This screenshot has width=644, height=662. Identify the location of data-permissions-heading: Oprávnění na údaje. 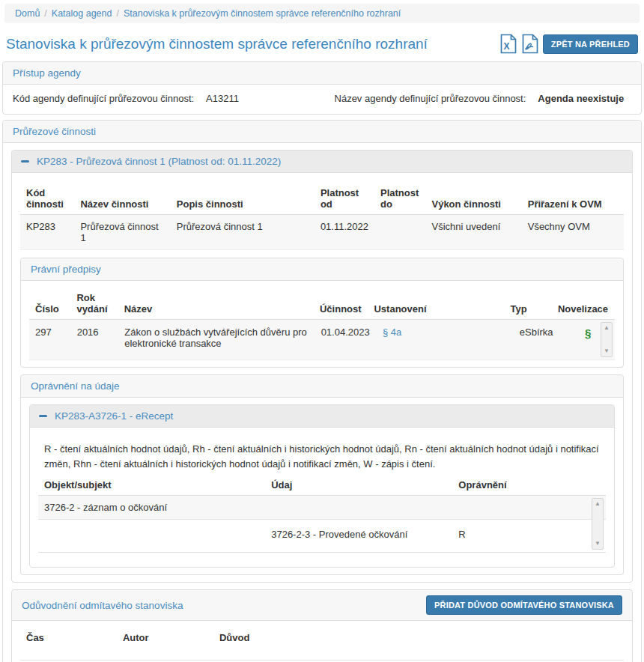
(322, 386).